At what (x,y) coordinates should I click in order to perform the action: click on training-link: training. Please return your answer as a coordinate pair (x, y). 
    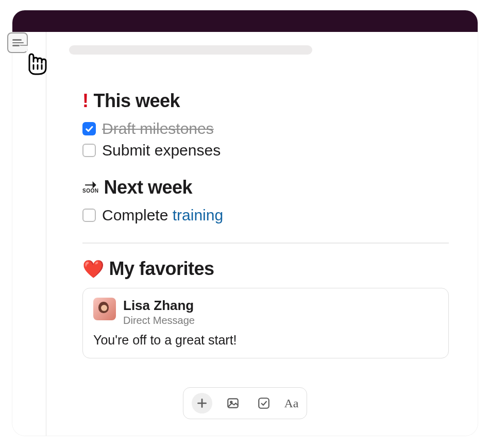
    Looking at the image, I should click on (198, 215).